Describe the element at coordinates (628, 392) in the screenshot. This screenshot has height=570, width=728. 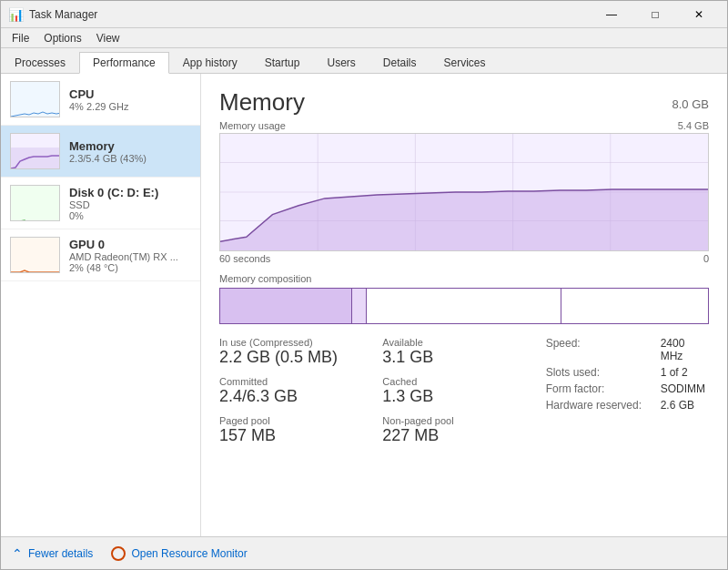
I see `stats-col-3: Speed: 2400 MHz Slots used: 1 of 2 Form …` at that location.